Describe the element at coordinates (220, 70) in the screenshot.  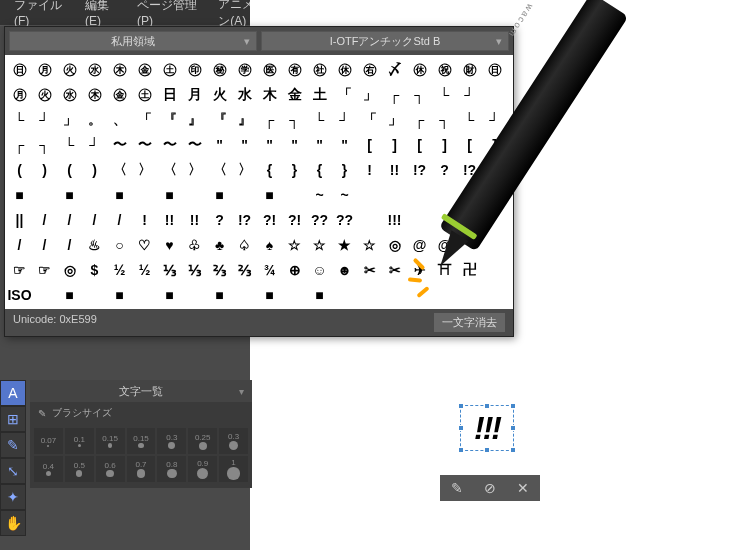
I see `glyph-cell: ㊙` at that location.